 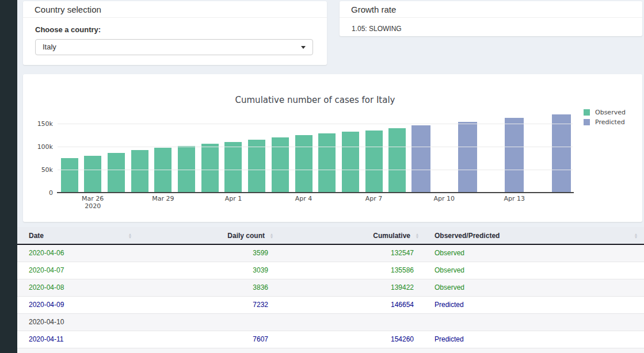 What do you see at coordinates (330, 236) in the screenshot?
I see `table-header-row: Date Daily count Cumulative` at bounding box center [330, 236].